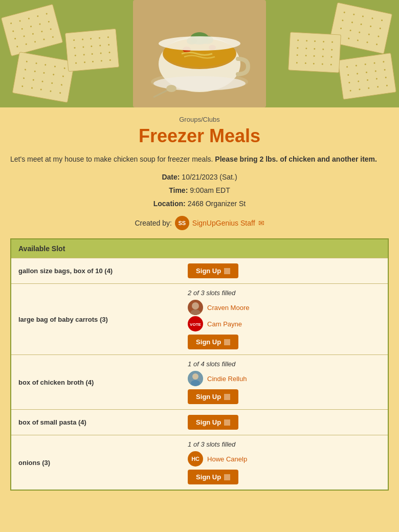 This screenshot has width=399, height=532. I want to click on table-row: onions (3) 1 of 3 slots filled HC Howe C…, so click(199, 463).